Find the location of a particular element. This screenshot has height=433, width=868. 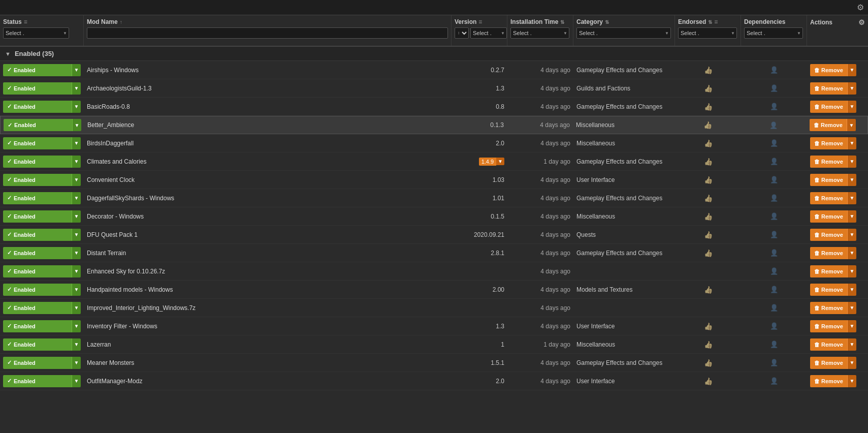

category-sort-icon: ⇅ is located at coordinates (607, 22).